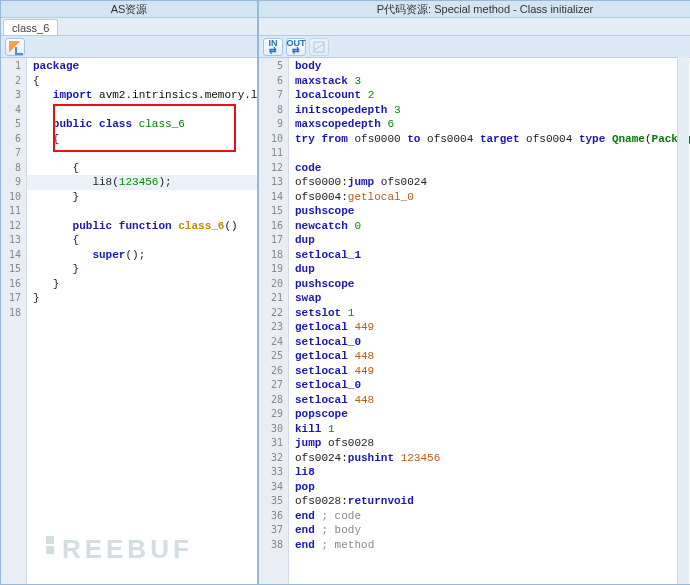 This screenshot has height=585, width=690. I want to click on line-number: 12, so click(274, 168).